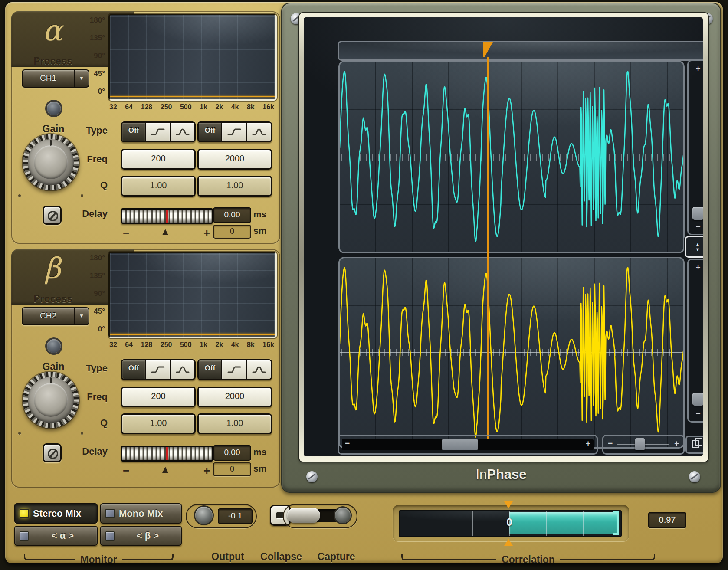  What do you see at coordinates (203, 107) in the screenshot?
I see `freq-axis-tick: 1k` at bounding box center [203, 107].